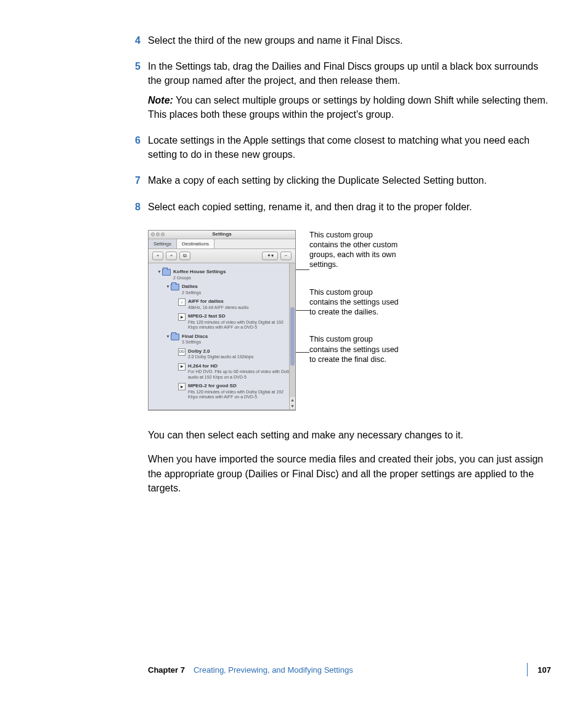  I want to click on action-menu-button: ✦▾, so click(270, 256).